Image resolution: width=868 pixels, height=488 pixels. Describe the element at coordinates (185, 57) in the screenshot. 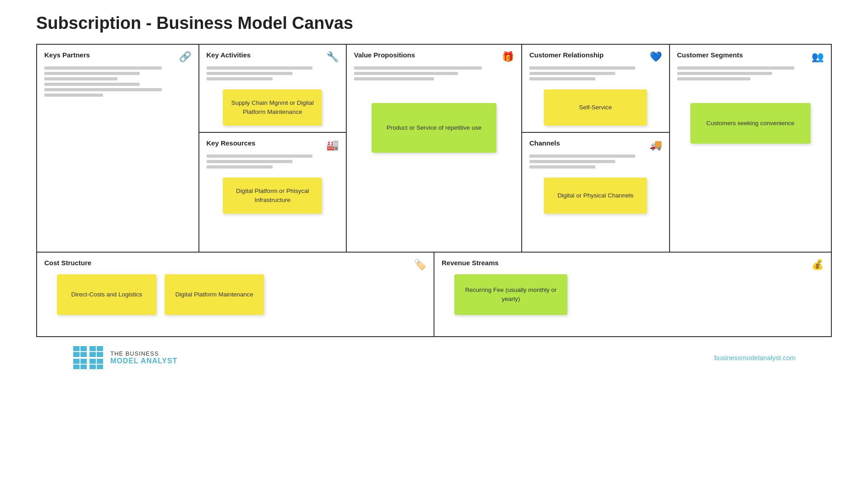

I see `keys-partners-icon: 🔗` at that location.